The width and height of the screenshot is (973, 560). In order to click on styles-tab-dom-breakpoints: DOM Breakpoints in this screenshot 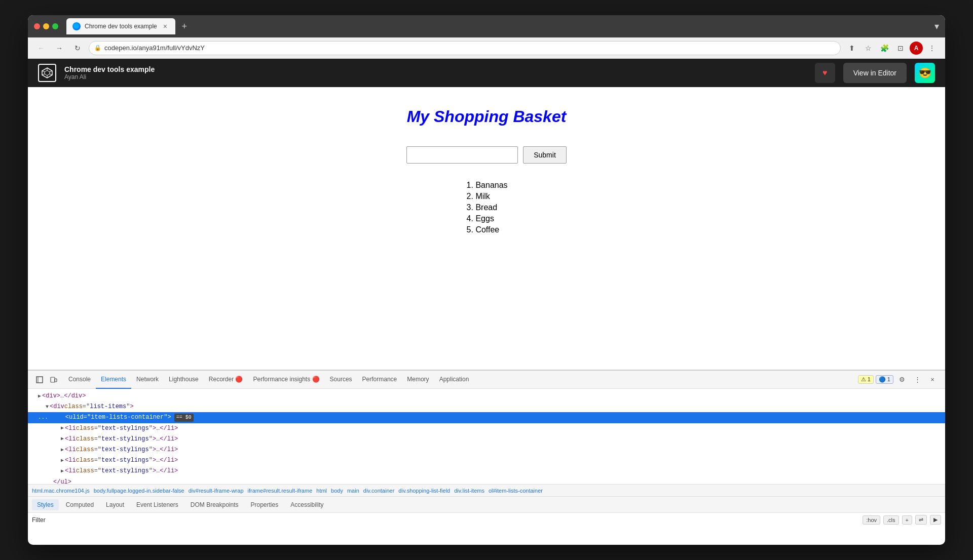, I will do `click(215, 505)`.